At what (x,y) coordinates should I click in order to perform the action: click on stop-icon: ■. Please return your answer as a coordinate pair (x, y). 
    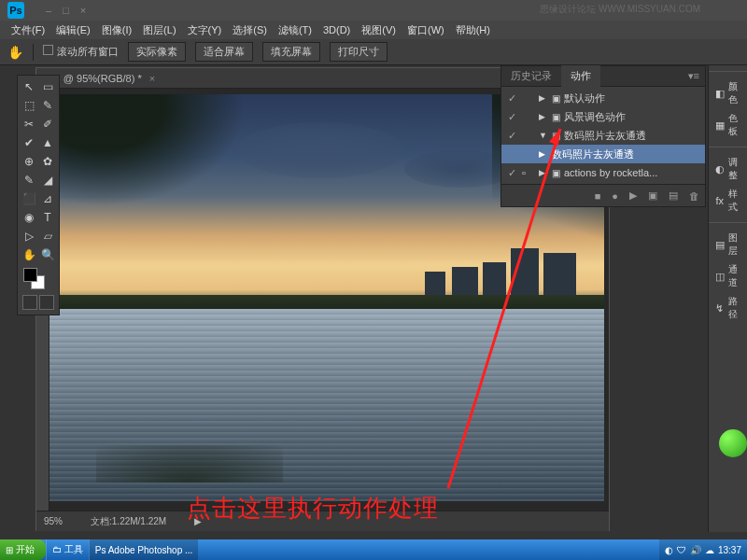
    Looking at the image, I should click on (598, 196).